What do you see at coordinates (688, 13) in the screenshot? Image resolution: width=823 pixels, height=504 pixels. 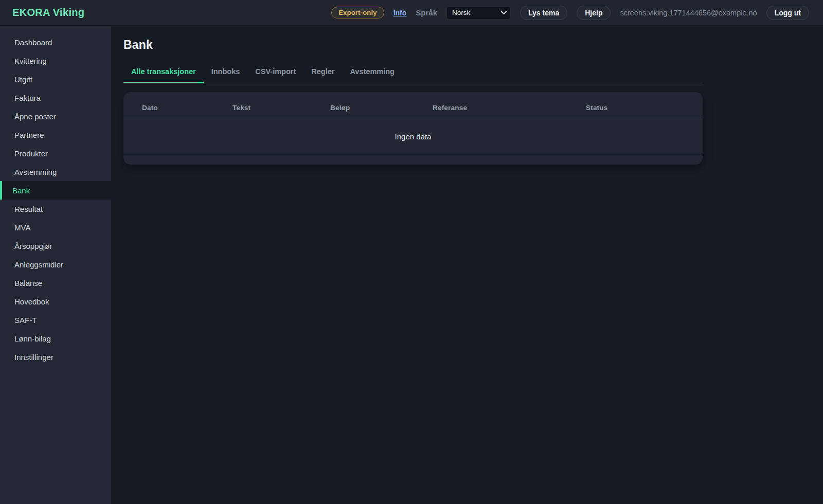 I see `user-email: screens.viking.1771444656@example.no` at bounding box center [688, 13].